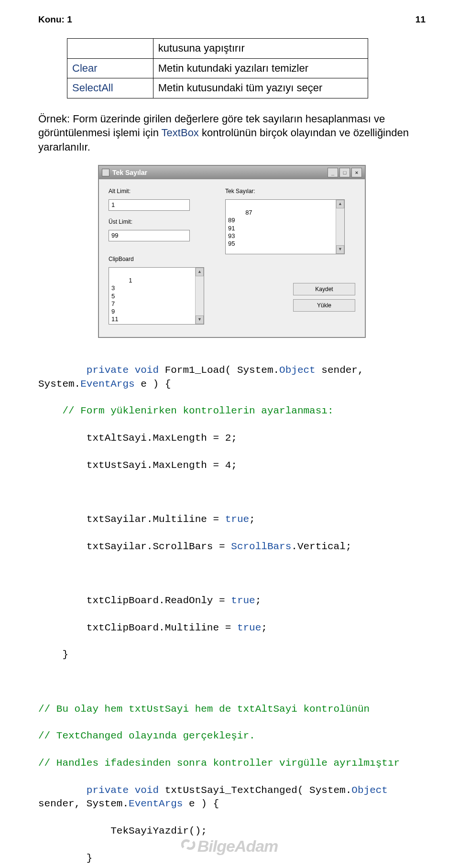 Image resolution: width=459 pixels, height=868 pixels. I want to click on maximize-button: □, so click(345, 173).